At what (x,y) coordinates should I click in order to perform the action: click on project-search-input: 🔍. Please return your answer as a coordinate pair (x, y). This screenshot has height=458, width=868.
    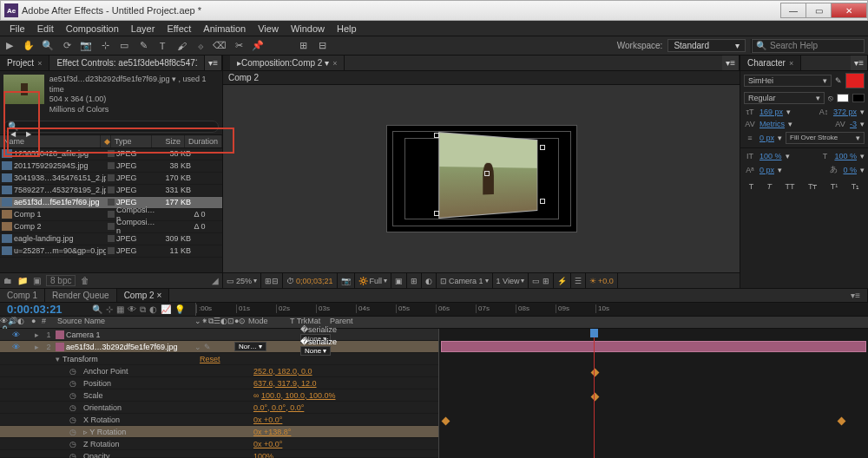
    Looking at the image, I should click on (111, 127).